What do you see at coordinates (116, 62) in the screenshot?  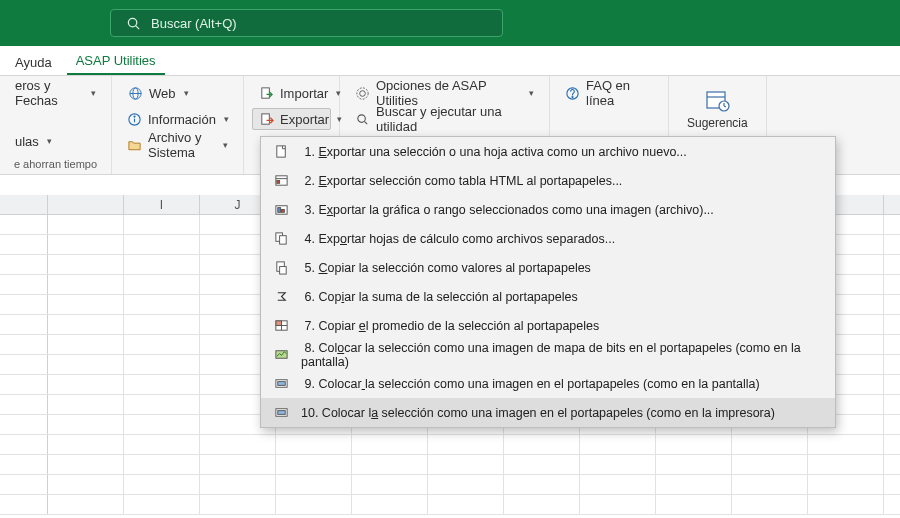 I see `tab-asap-utilities: ASAP Utilities` at bounding box center [116, 62].